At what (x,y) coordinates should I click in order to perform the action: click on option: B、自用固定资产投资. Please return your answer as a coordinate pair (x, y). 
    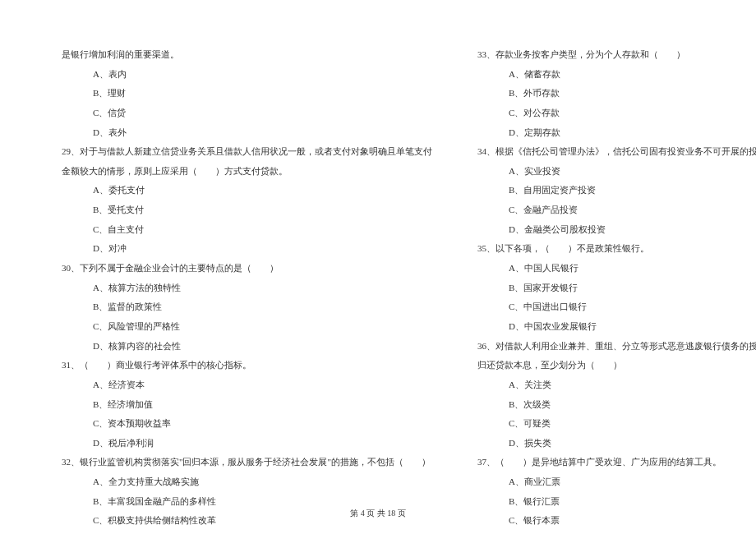
    Looking at the image, I should click on (616, 191).